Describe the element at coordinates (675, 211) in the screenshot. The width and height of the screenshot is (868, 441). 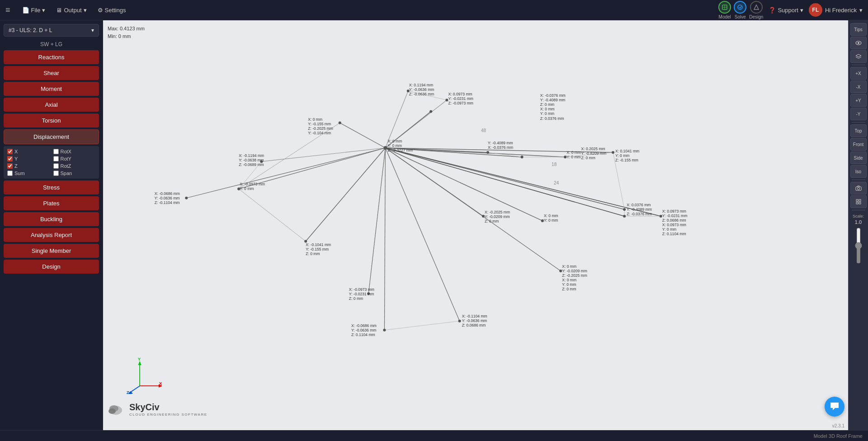
I see `svg-text: X: 0.0973 mm` at that location.